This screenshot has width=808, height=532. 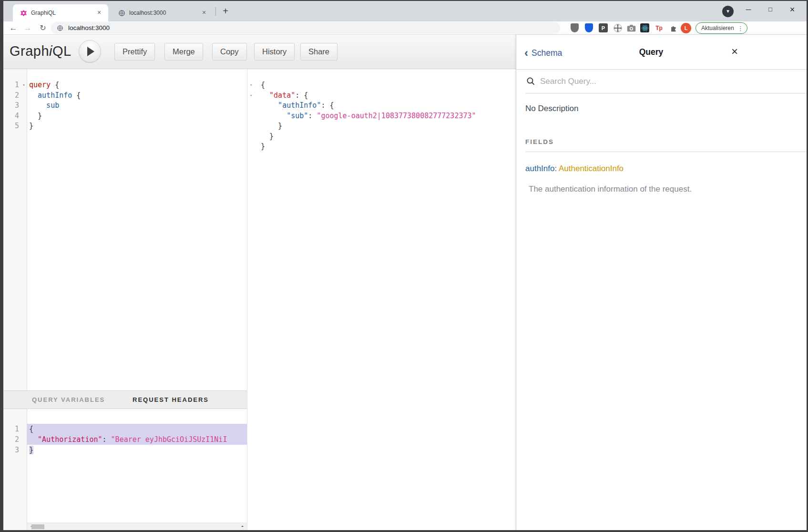 What do you see at coordinates (12, 85) in the screenshot?
I see `line-number: 1` at bounding box center [12, 85].